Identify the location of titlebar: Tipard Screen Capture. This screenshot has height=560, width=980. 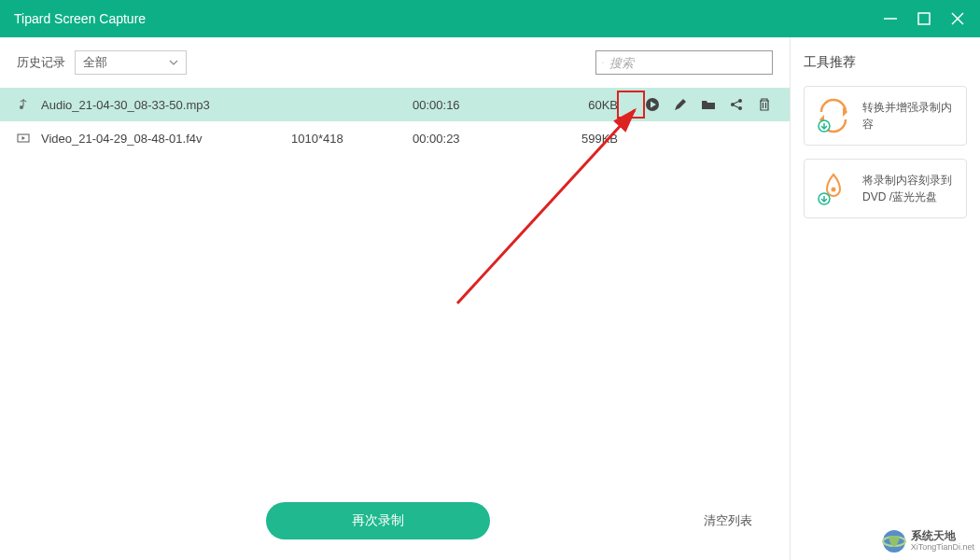
(490, 19).